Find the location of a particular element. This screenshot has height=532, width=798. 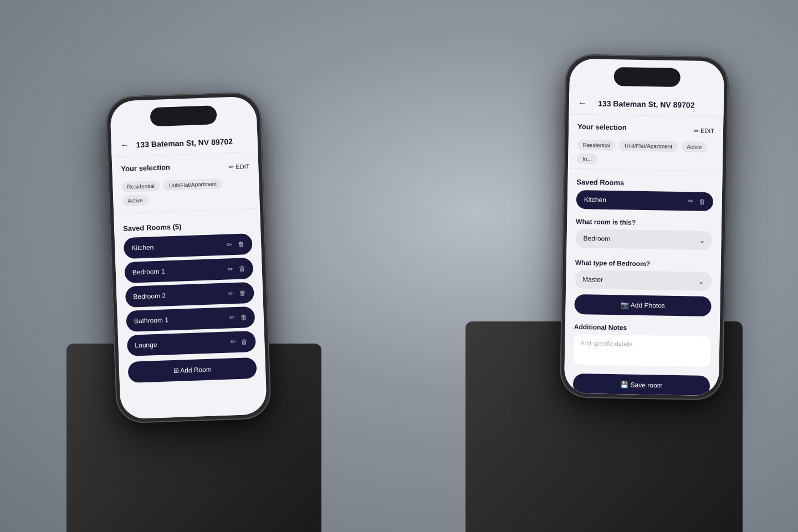

room-item-bedroom1: Bedroom 1 ✏ 🗑 is located at coordinates (188, 270).